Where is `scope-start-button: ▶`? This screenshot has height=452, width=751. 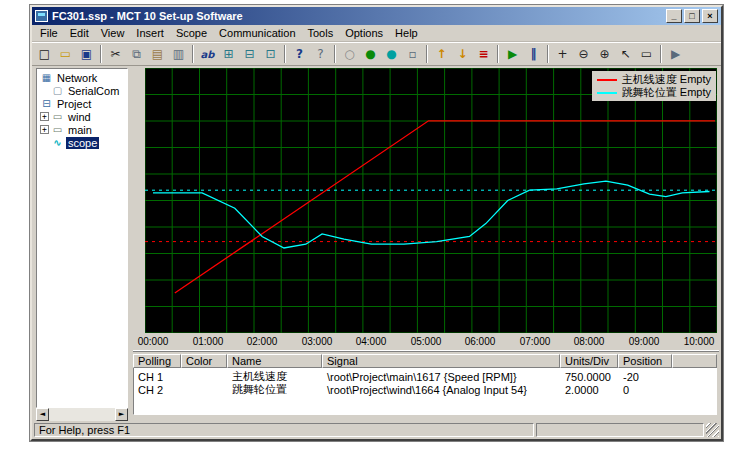 scope-start-button: ▶ is located at coordinates (512, 54).